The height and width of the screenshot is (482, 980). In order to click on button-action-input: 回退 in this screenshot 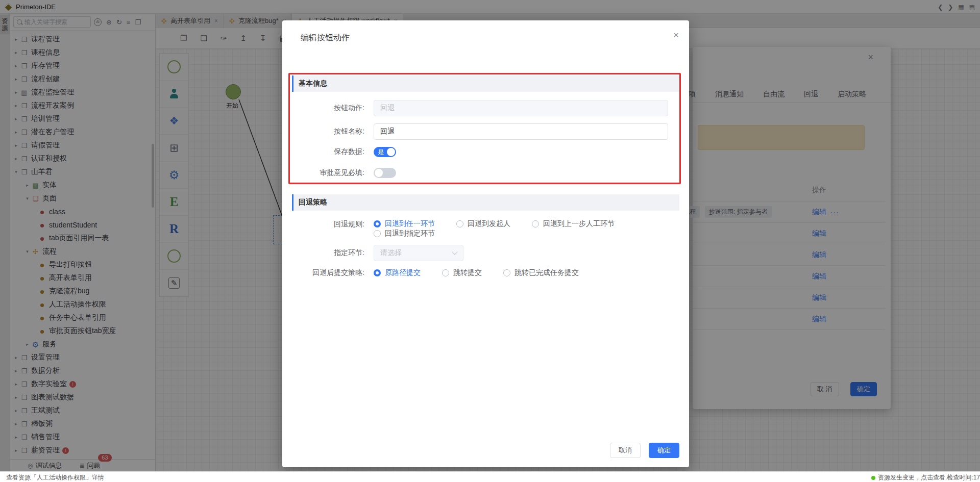, I will do `click(521, 108)`.